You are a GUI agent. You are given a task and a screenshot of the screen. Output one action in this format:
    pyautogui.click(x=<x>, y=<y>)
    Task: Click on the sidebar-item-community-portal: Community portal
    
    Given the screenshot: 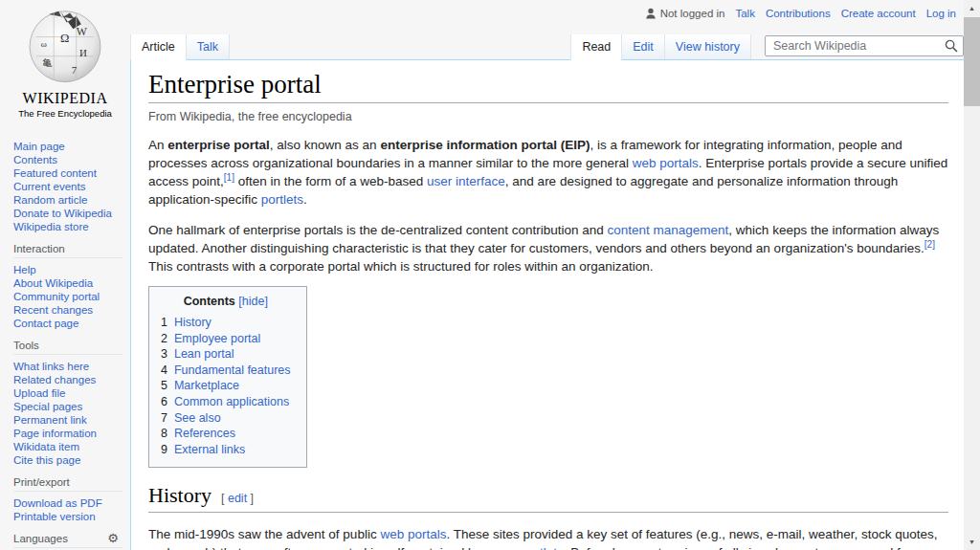 What is the action you would take?
    pyautogui.click(x=68, y=297)
    